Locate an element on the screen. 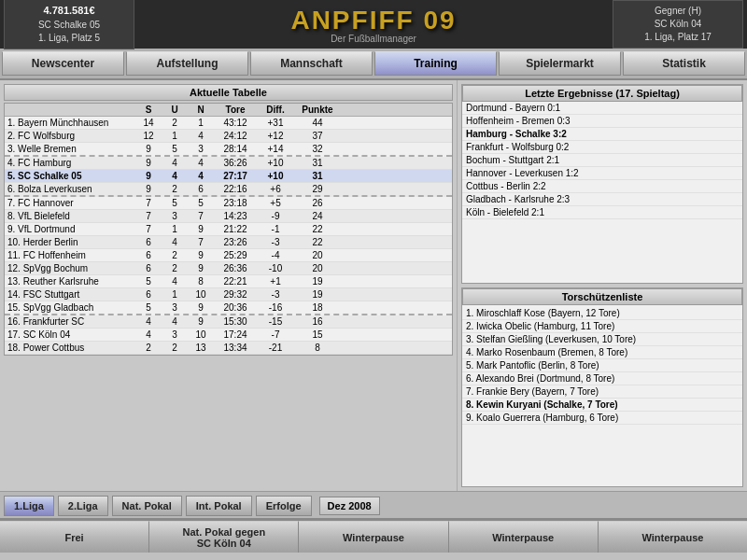 The image size is (747, 560). results-list: Dortmund - Bayern 0:1Hoffenheim - Bremen… is located at coordinates (602, 161).